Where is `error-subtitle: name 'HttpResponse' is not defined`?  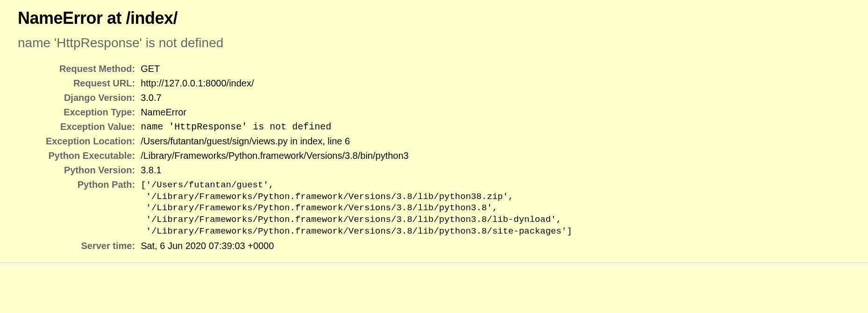
error-subtitle: name 'HttpResponse' is not defined is located at coordinates (434, 43).